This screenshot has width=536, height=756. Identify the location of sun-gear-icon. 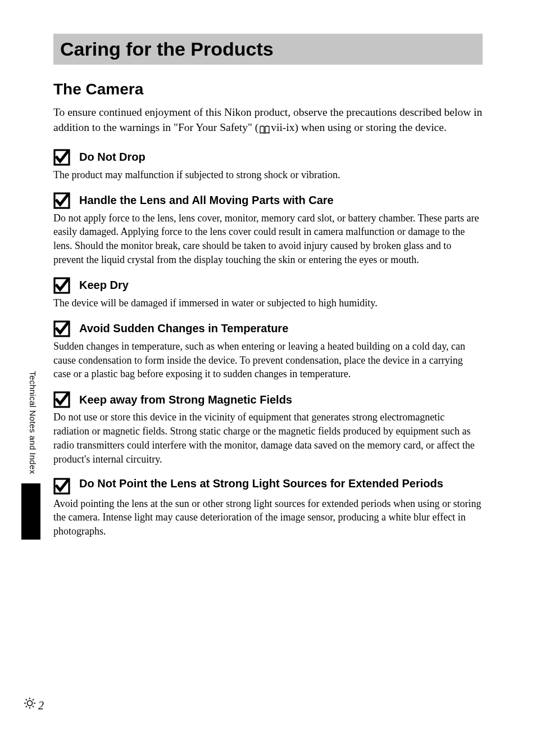
(30, 703).